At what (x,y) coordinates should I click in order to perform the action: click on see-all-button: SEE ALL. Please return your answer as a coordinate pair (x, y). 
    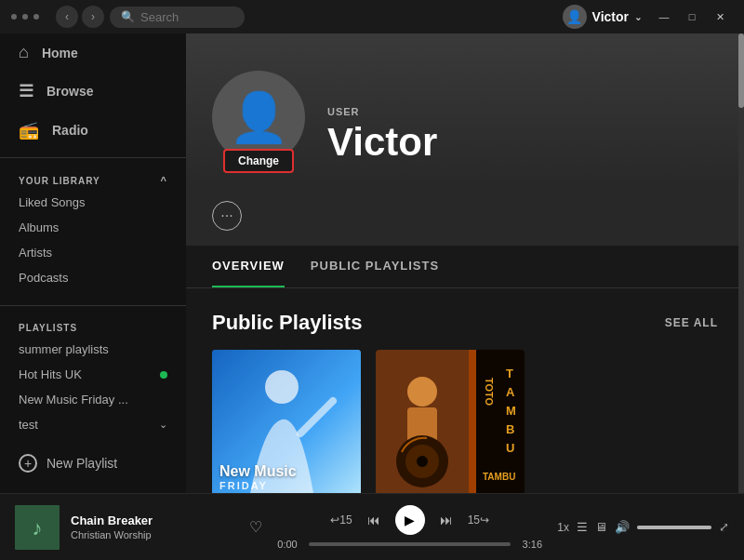
    Looking at the image, I should click on (692, 323).